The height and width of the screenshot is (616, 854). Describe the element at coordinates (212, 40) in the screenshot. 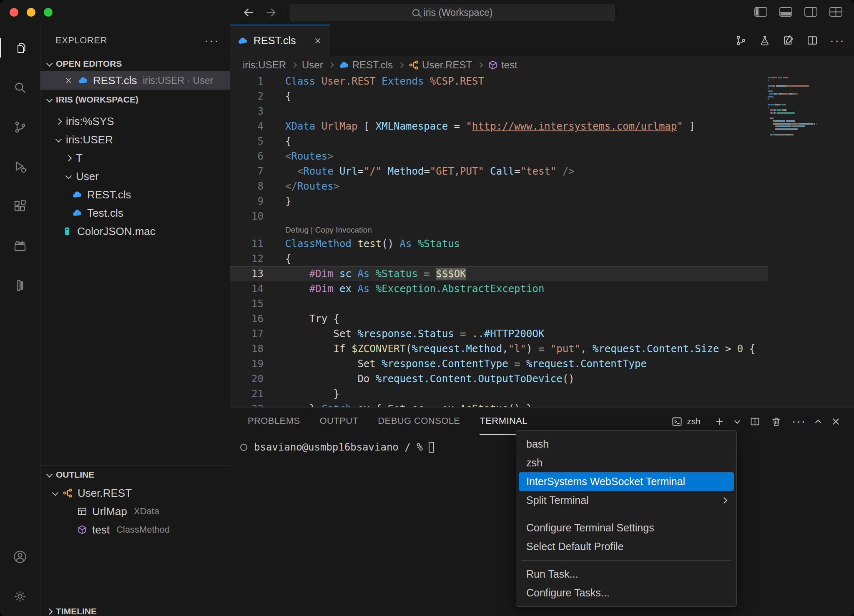

I see `explorer-more-actions-button: ···` at that location.